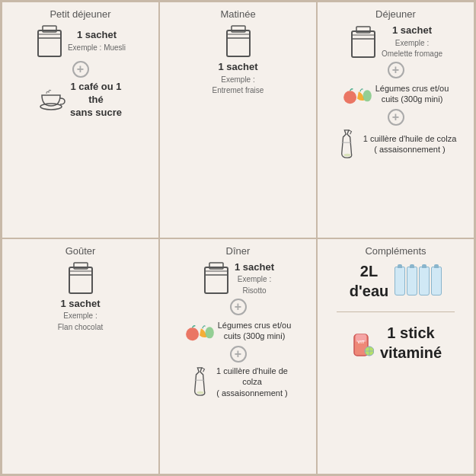 This screenshot has height=476, width=476. What do you see at coordinates (81, 251) in the screenshot?
I see `header-gouter: Goûter` at bounding box center [81, 251].